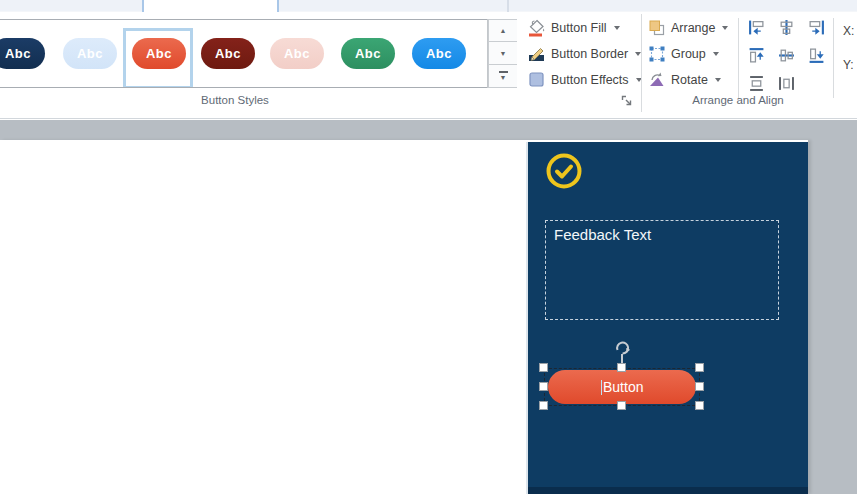 The width and height of the screenshot is (857, 494). Describe the element at coordinates (623, 387) in the screenshot. I see `canvas-button-label: Button` at that location.